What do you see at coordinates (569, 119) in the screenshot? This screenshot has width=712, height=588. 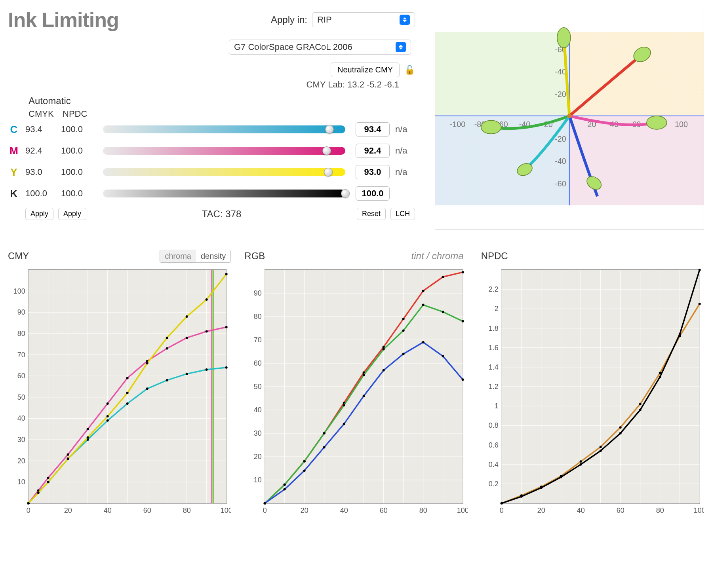 I see `gamut-plot: -100-80-60-40-20 20406080100 -60-40-20 -…` at bounding box center [569, 119].